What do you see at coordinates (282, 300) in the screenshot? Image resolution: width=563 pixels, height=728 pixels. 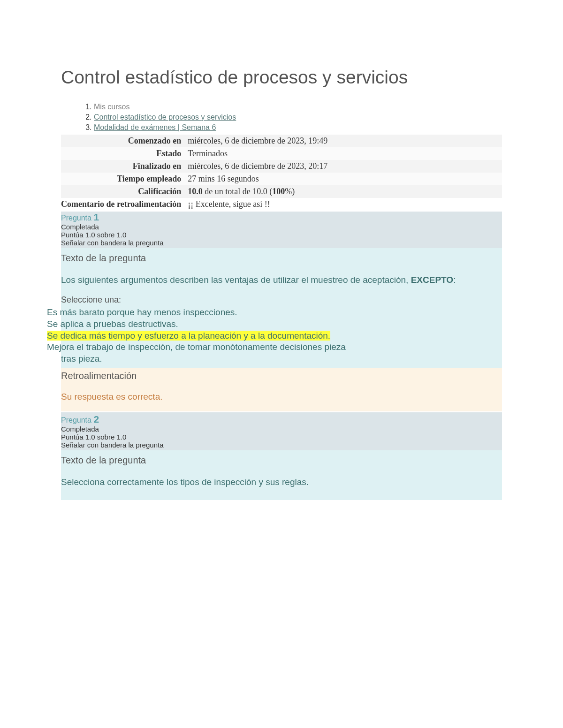 I see `select-one-label: Seleccione una:` at bounding box center [282, 300].